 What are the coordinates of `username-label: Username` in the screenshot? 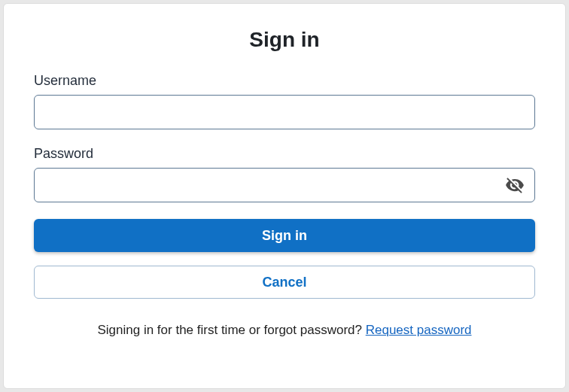 It's located at (284, 81).